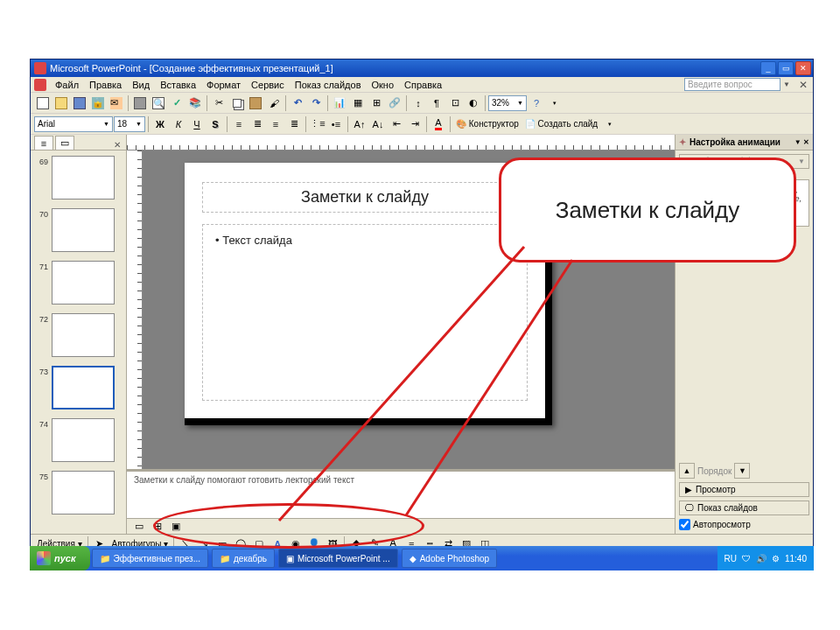  Describe the element at coordinates (340, 103) in the screenshot. I see `insert-chart-button: 📊` at that location.